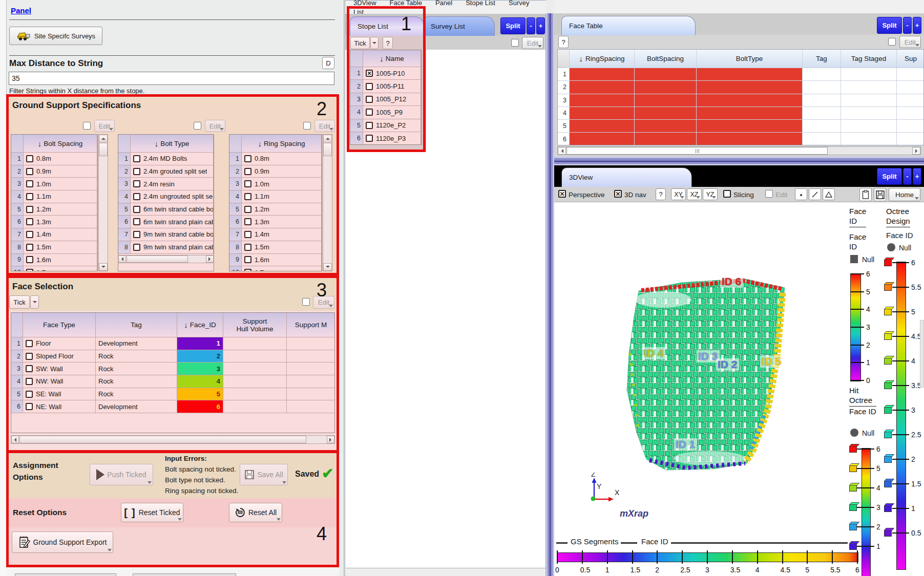  Describe the element at coordinates (695, 195) in the screenshot. I see `xz-view-button: XZ` at that location.